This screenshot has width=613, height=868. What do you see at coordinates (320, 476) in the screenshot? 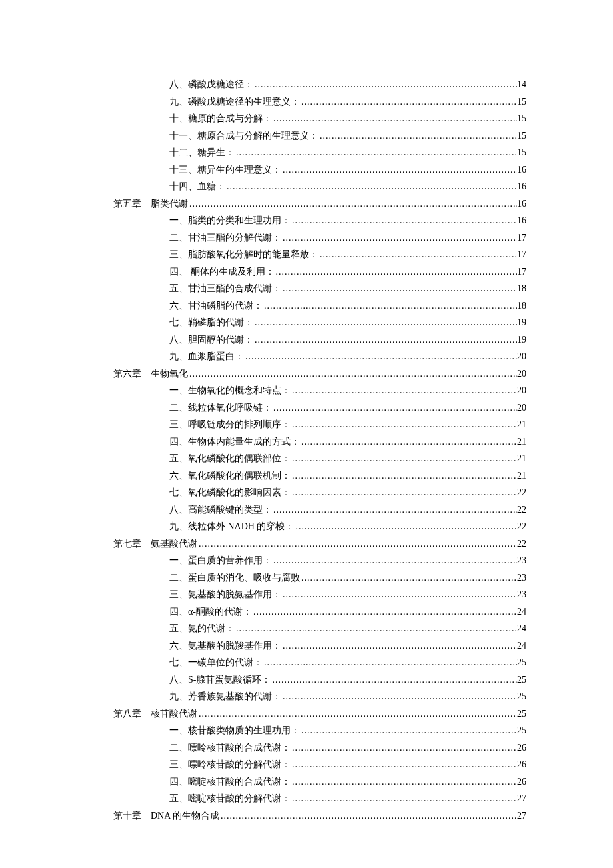
I see `toc-entry: 六、氧化磷酸化的偶联机制：21` at bounding box center [320, 476].